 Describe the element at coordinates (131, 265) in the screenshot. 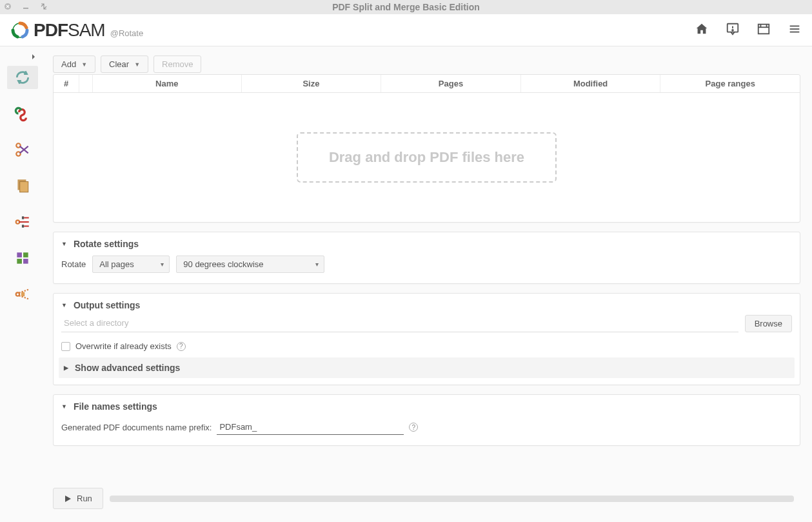

I see `rotate-pages-select: All pages` at that location.